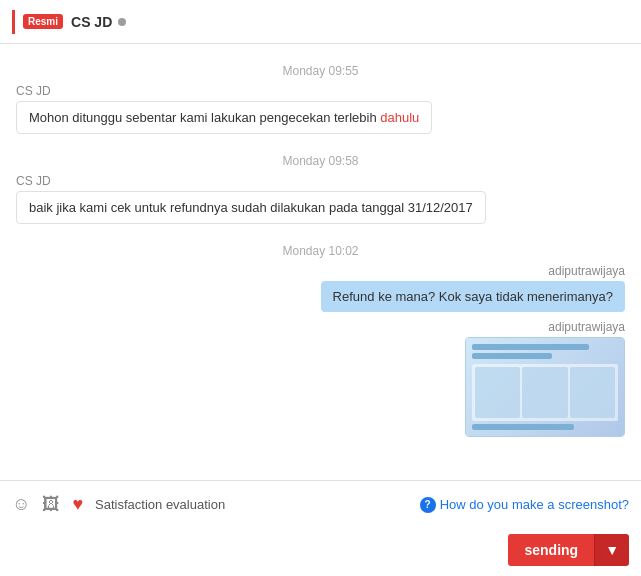  I want to click on emoji-icon: ☺, so click(21, 504).